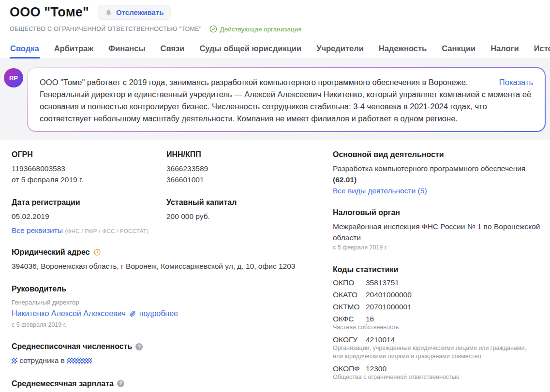 This screenshot has height=392, width=550. What do you see at coordinates (347, 369) in the screenshot?
I see `code-name: ОКОПФ` at bounding box center [347, 369].